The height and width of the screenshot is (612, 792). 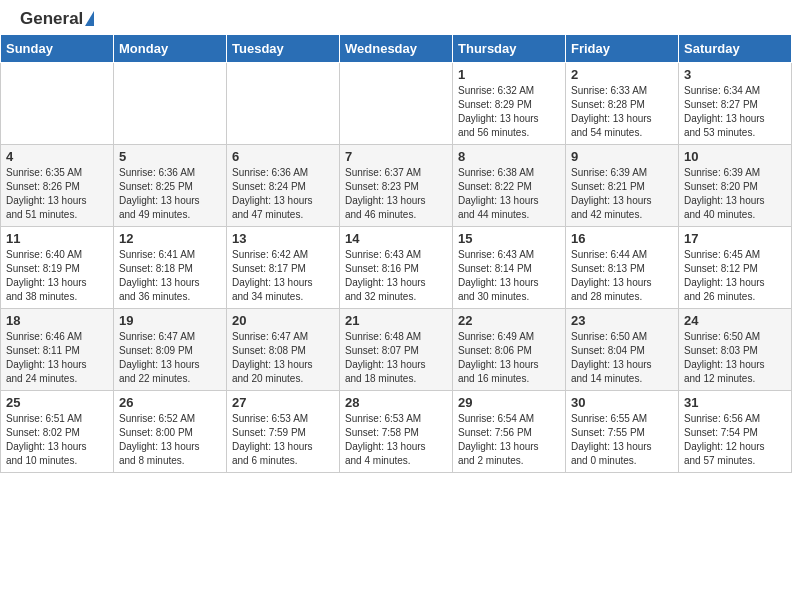 What do you see at coordinates (622, 358) in the screenshot?
I see `day-info: Sunrise: 6:50 AM Sunset: 8:04 PM Dayligh…` at bounding box center [622, 358].